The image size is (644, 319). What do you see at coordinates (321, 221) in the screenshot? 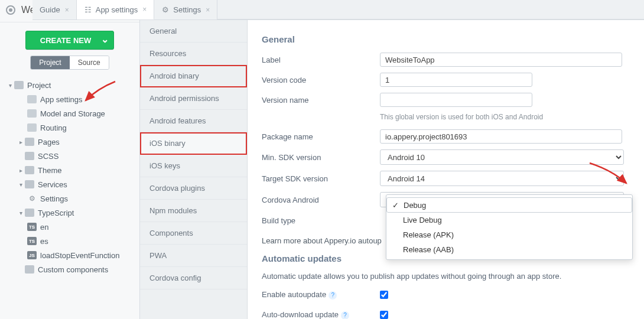
I see `build-type-lbl: Build type` at bounding box center [321, 221].